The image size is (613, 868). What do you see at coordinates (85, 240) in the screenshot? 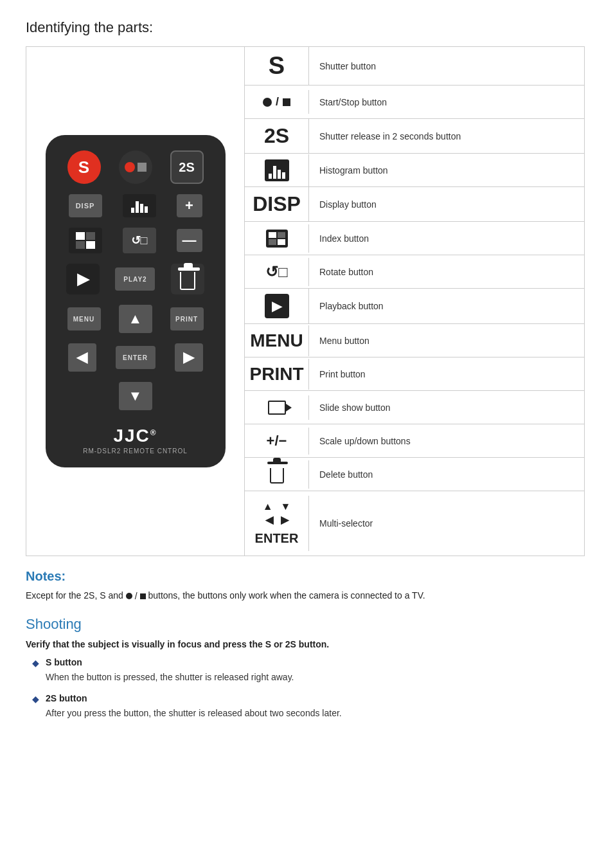
I see `remote-index-button` at bounding box center [85, 240].